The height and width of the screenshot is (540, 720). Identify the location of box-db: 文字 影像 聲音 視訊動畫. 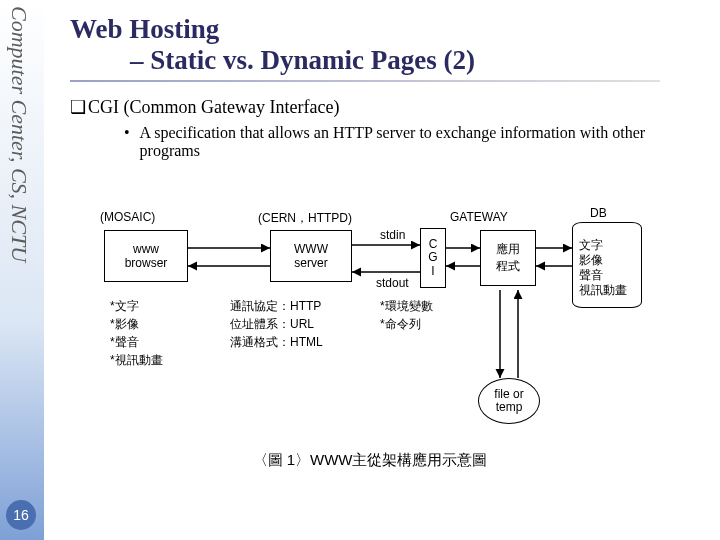
(607, 265).